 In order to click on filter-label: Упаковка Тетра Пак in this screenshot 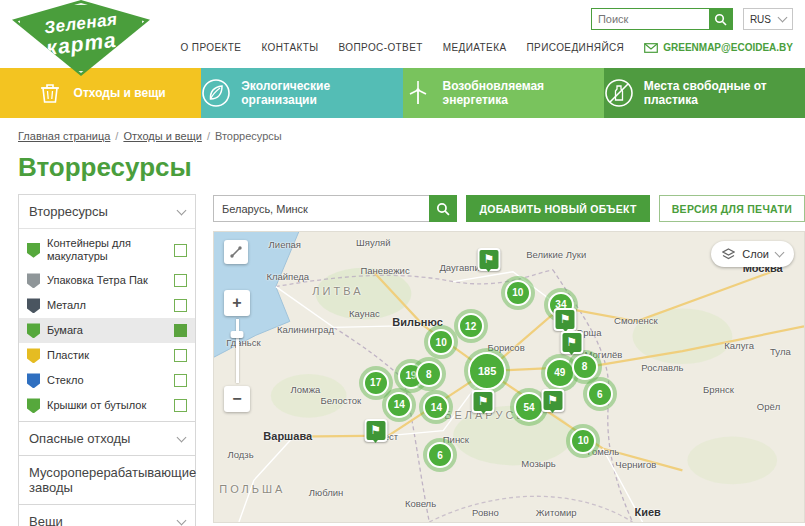, I will do `click(107, 280)`.